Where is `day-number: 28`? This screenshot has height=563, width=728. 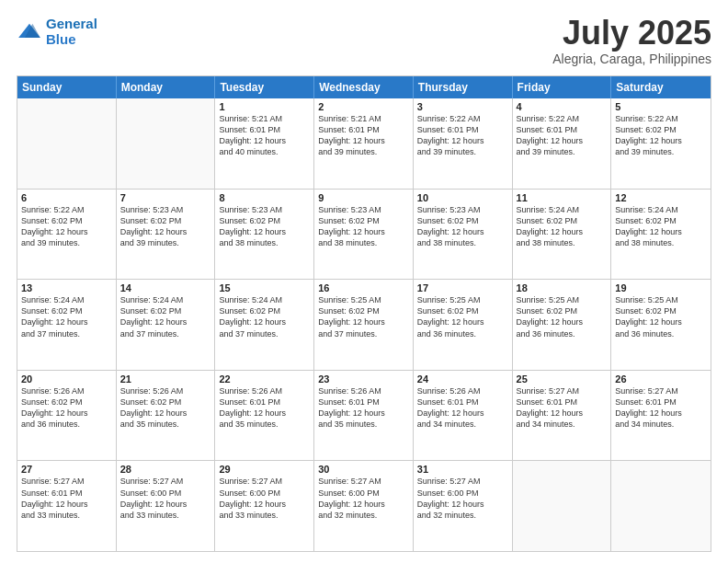 day-number: 28 is located at coordinates (165, 469).